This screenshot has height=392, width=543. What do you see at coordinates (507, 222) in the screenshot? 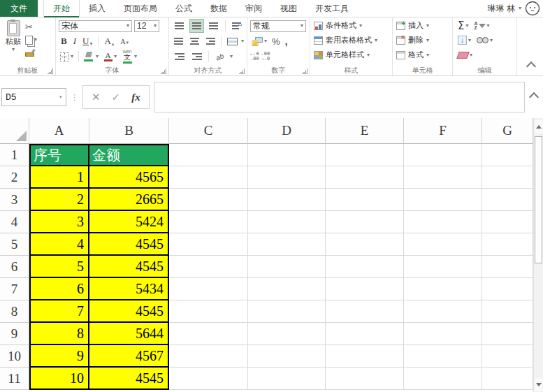
I see `cell-g4` at bounding box center [507, 222].